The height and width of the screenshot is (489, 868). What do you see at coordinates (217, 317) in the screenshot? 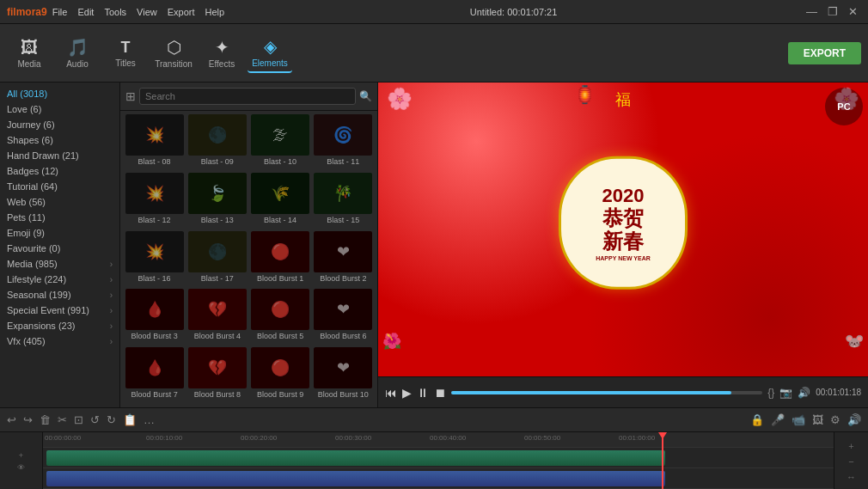
I see `grid-item: 💔 Blood Burst 4` at bounding box center [217, 317].